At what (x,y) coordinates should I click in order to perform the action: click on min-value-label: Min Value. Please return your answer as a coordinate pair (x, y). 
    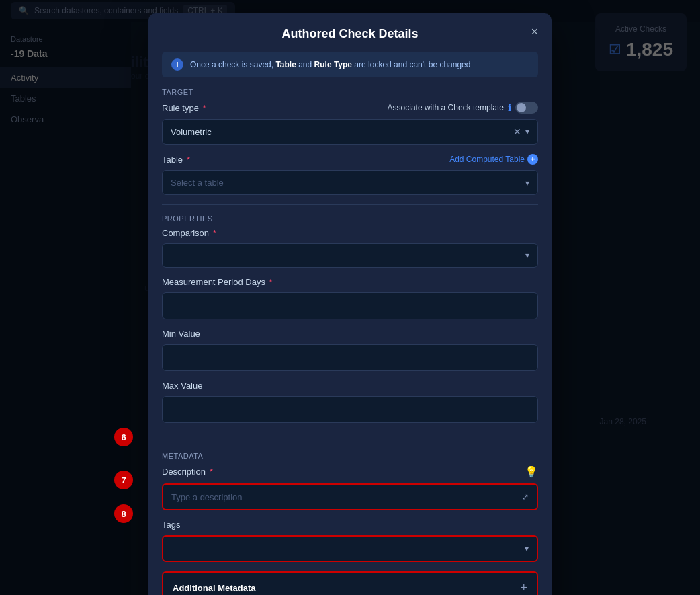
    Looking at the image, I should click on (350, 333).